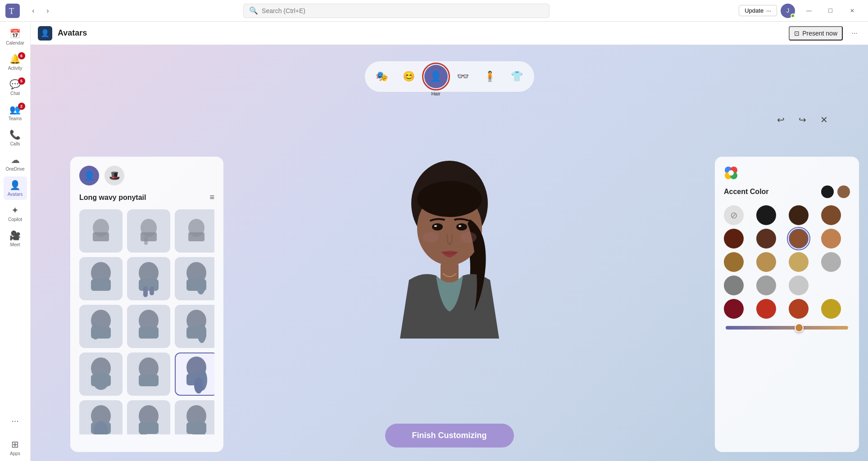 Image resolution: width=868 pixels, height=461 pixels. I want to click on present-label: Present now, so click(820, 33).